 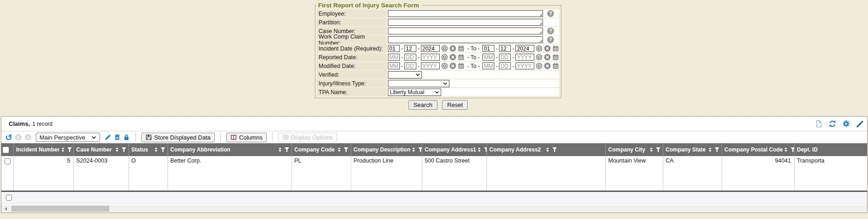 What do you see at coordinates (431, 57) in the screenshot?
I see `reported-date-from-year-input` at bounding box center [431, 57].